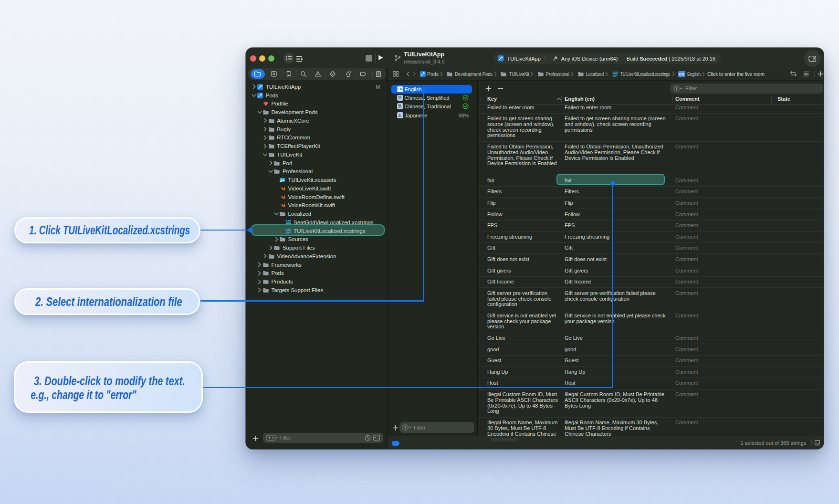  I want to click on cell-key: Guest, so click(526, 362).